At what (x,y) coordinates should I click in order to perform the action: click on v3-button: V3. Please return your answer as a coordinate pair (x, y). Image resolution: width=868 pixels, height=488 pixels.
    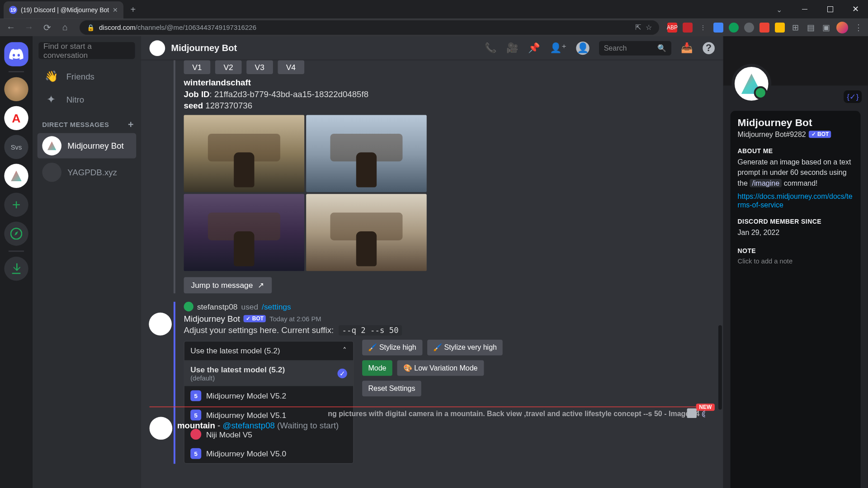
    Looking at the image, I should click on (259, 67).